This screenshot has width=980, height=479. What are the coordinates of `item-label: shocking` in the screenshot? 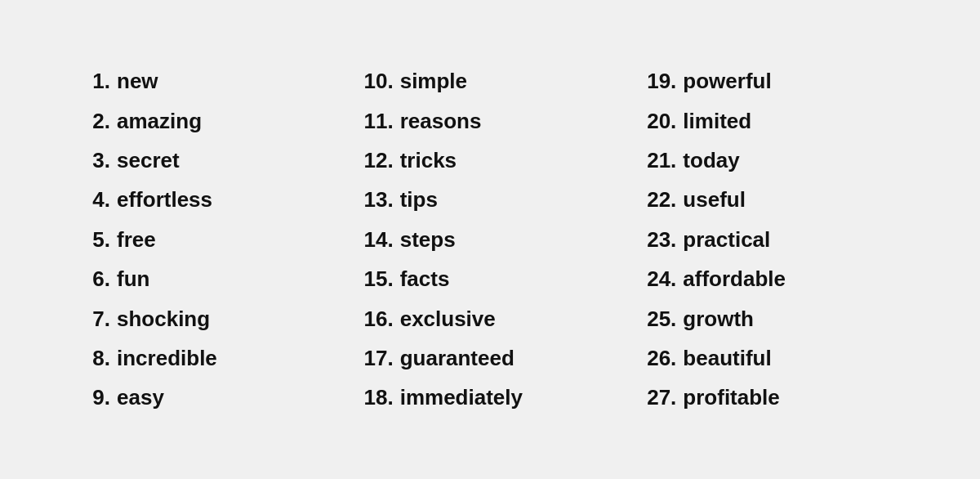 It's located at (163, 319).